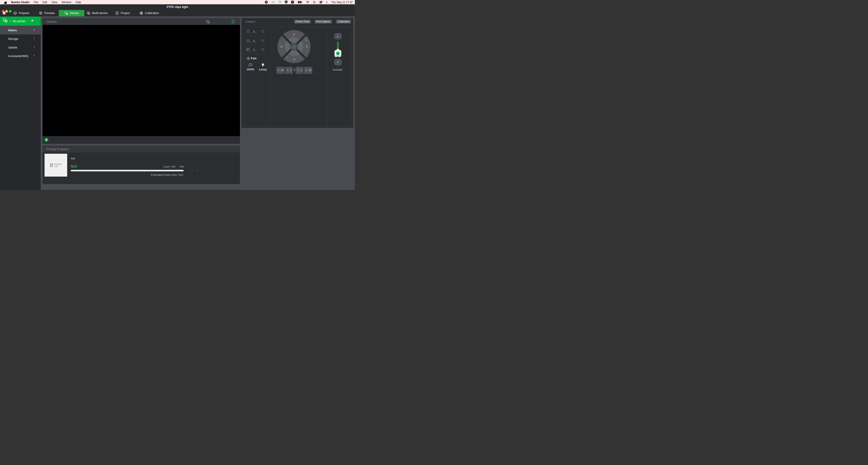 The image size is (868, 465). What do you see at coordinates (294, 47) in the screenshot?
I see `home-button` at bounding box center [294, 47].